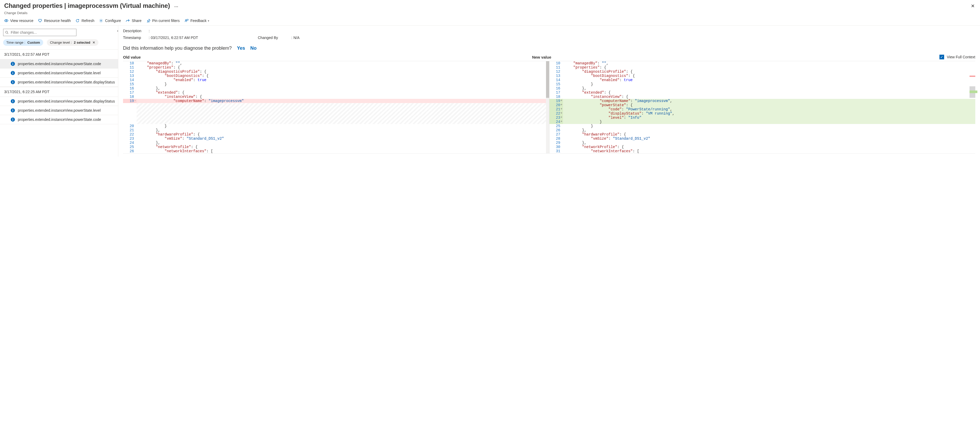 This screenshot has height=447, width=980. I want to click on timestamp-value: 03/17/2021, 6:22:57 AM PDT, so click(204, 38).